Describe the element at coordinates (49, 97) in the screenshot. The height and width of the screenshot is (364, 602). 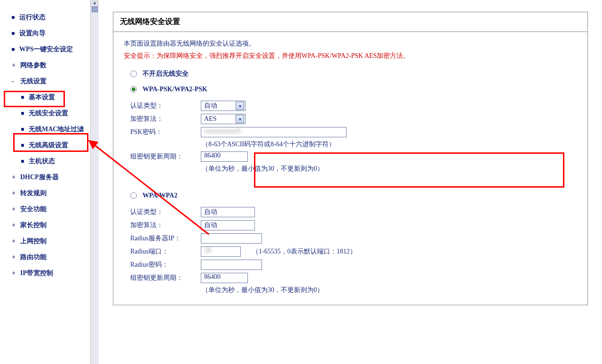
I see `nav-basic-settings: 基本设置` at that location.